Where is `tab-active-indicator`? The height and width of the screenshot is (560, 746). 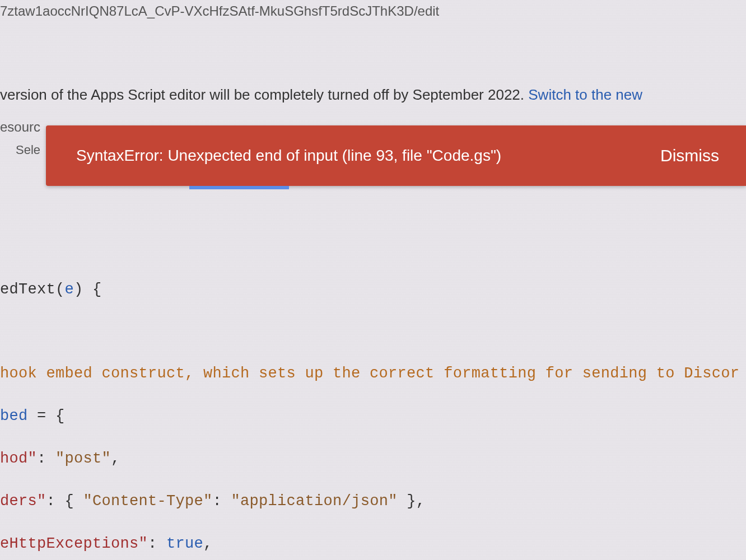
tab-active-indicator is located at coordinates (239, 188).